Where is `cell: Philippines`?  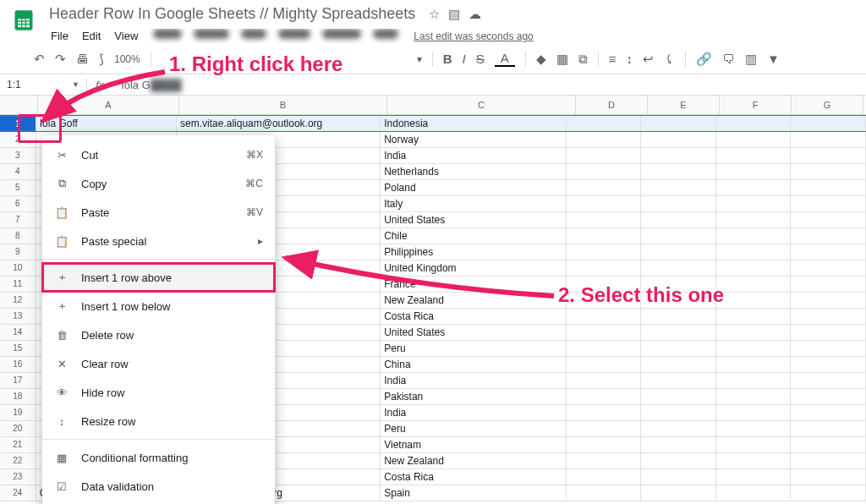 cell: Philippines is located at coordinates (474, 252).